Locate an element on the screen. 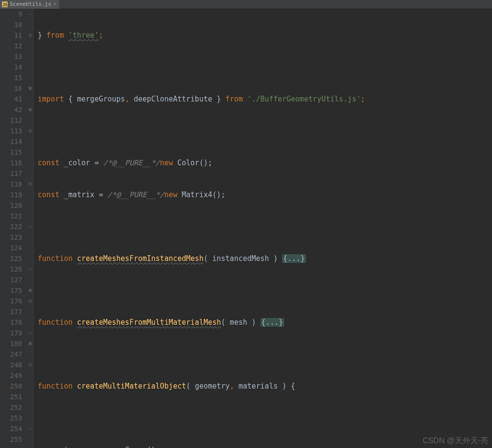  line-number: 11 is located at coordinates (11, 35).